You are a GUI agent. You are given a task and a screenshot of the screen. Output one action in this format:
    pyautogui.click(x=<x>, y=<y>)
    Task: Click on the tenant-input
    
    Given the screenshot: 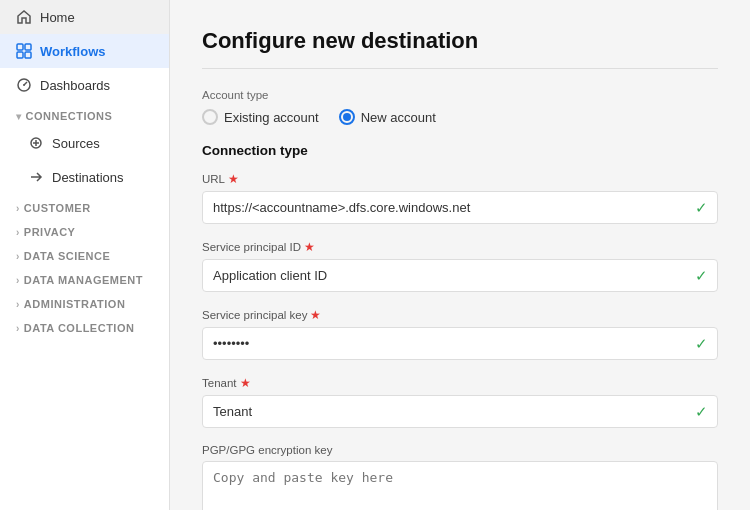 What is the action you would take?
    pyautogui.click(x=460, y=412)
    